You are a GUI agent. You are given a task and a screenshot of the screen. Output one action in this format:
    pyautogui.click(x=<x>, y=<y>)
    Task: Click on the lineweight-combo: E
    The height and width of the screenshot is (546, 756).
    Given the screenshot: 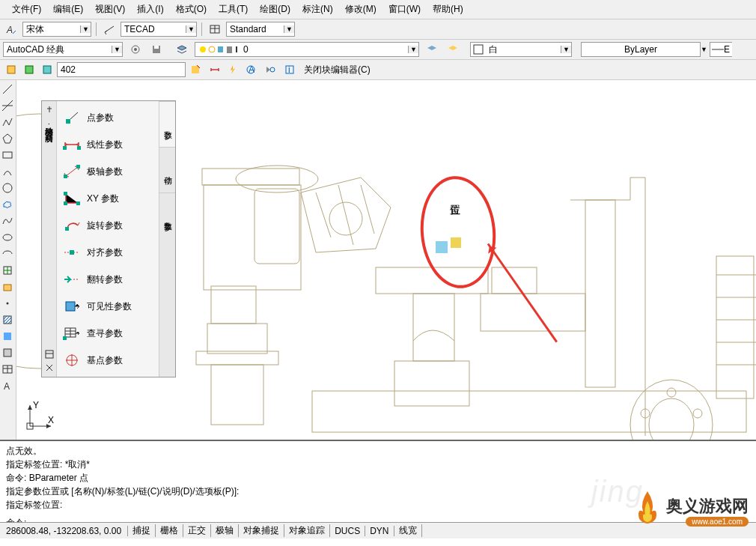 What is the action you would take?
    pyautogui.click(x=721, y=49)
    